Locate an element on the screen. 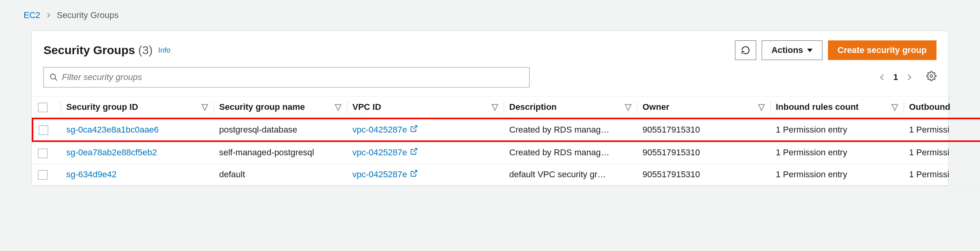 The height and width of the screenshot is (251, 980). refresh-button is located at coordinates (746, 50).